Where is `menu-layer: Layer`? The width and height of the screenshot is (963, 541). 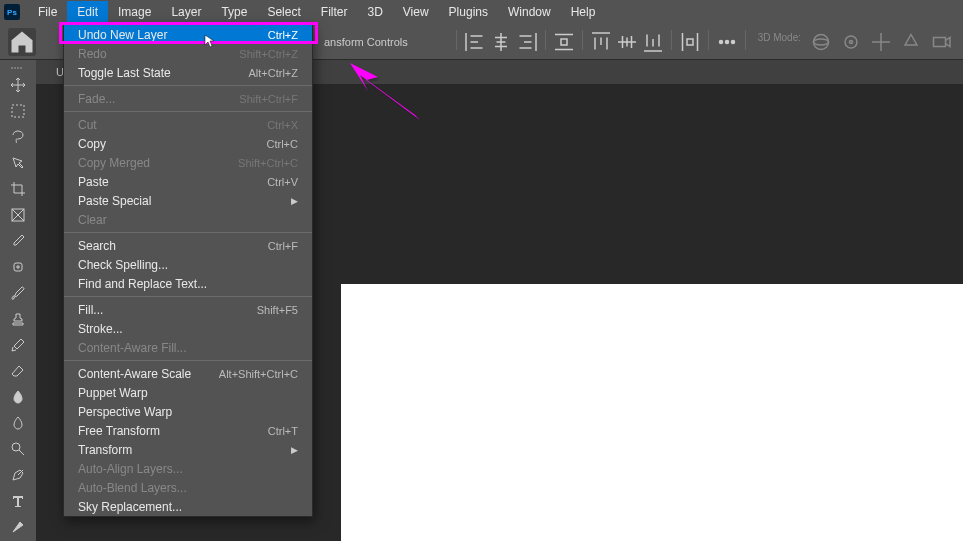 menu-layer: Layer is located at coordinates (186, 12).